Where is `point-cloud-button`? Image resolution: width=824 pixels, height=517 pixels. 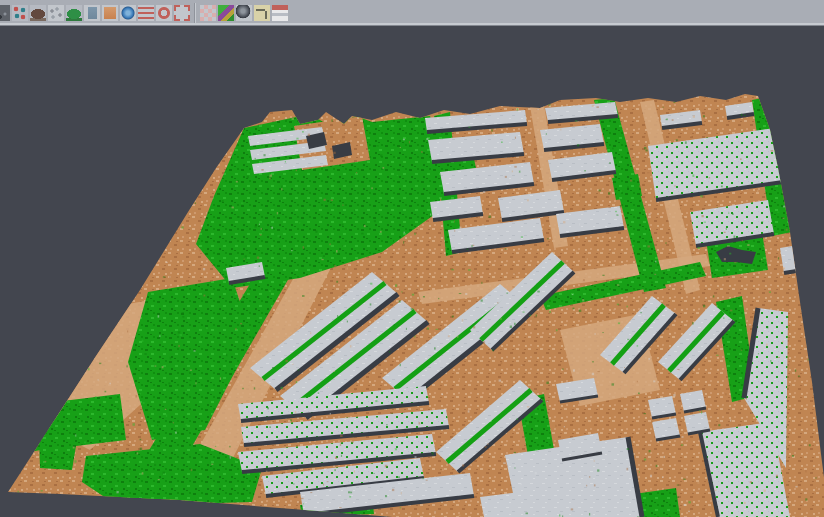
point-cloud-button is located at coordinates (6, 13).